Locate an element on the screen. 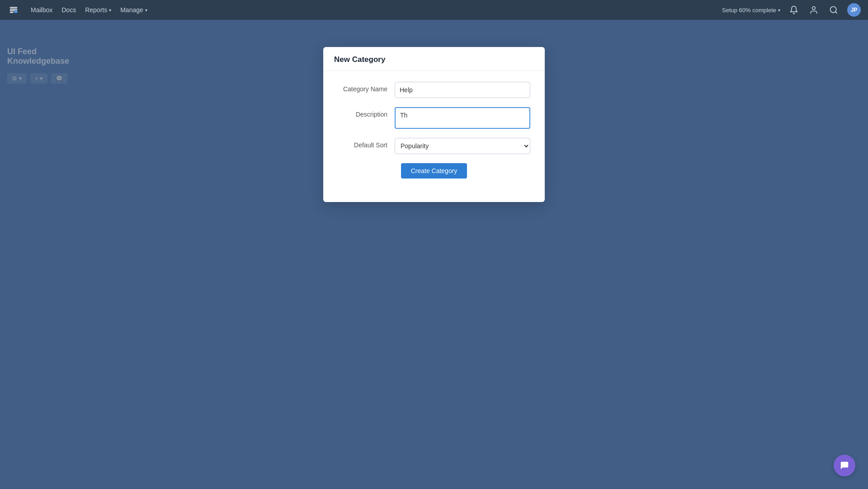 The width and height of the screenshot is (868, 489). description-label: Description is located at coordinates (363, 113).